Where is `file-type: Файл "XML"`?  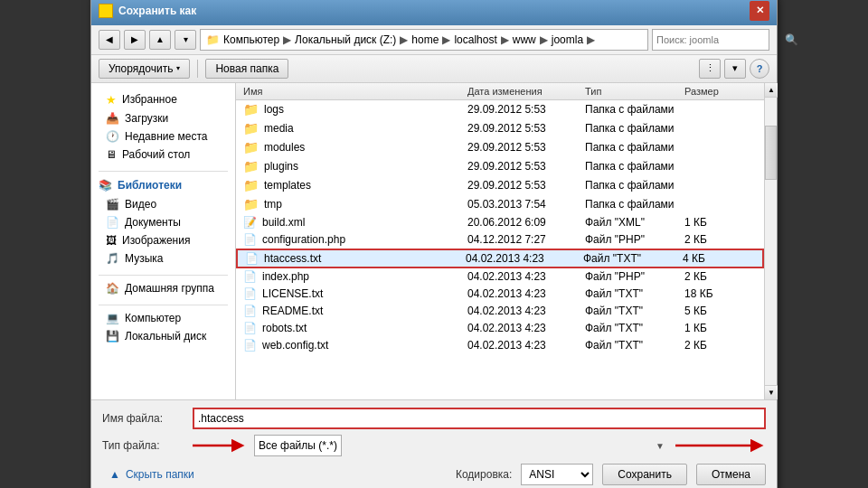
file-type: Файл "XML" is located at coordinates (635, 222).